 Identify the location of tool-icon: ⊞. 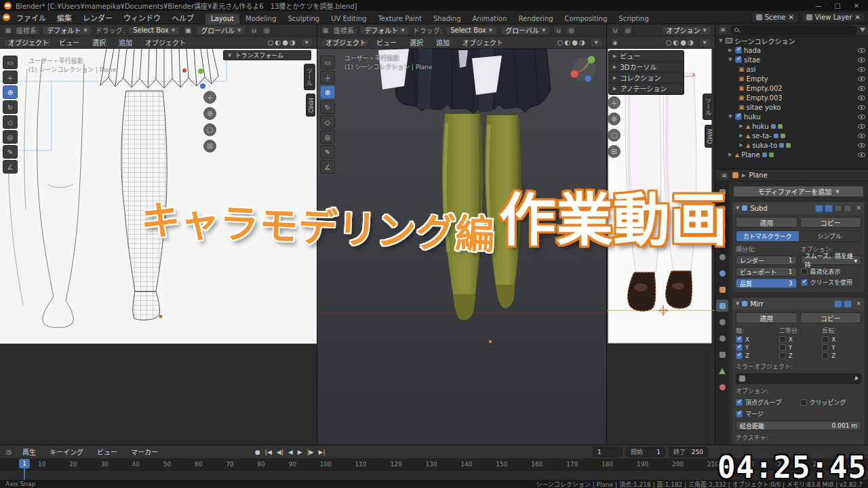
(326, 30).